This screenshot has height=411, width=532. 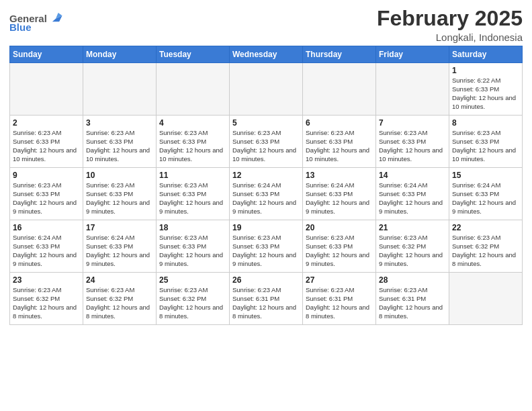 I want to click on table-row: 12Sunrise: 6:24 AM Sunset: 6:33 PM Dayli…, so click(x=266, y=194).